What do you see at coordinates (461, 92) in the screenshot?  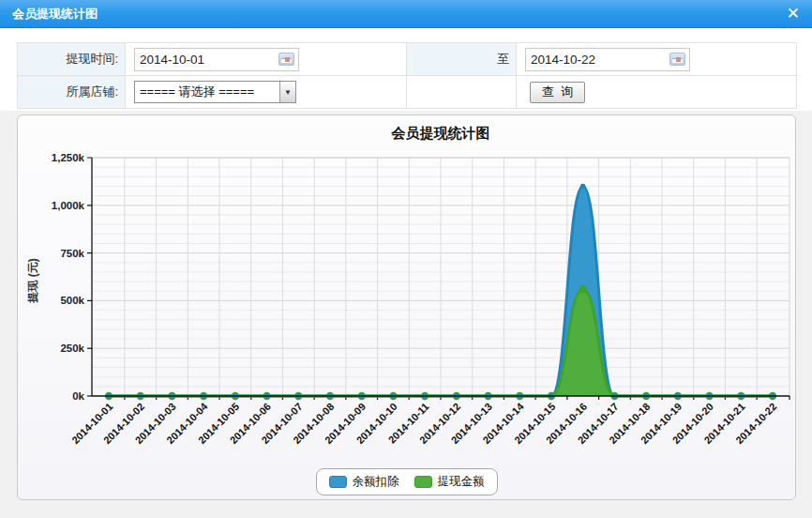 I see `empty-cell` at bounding box center [461, 92].